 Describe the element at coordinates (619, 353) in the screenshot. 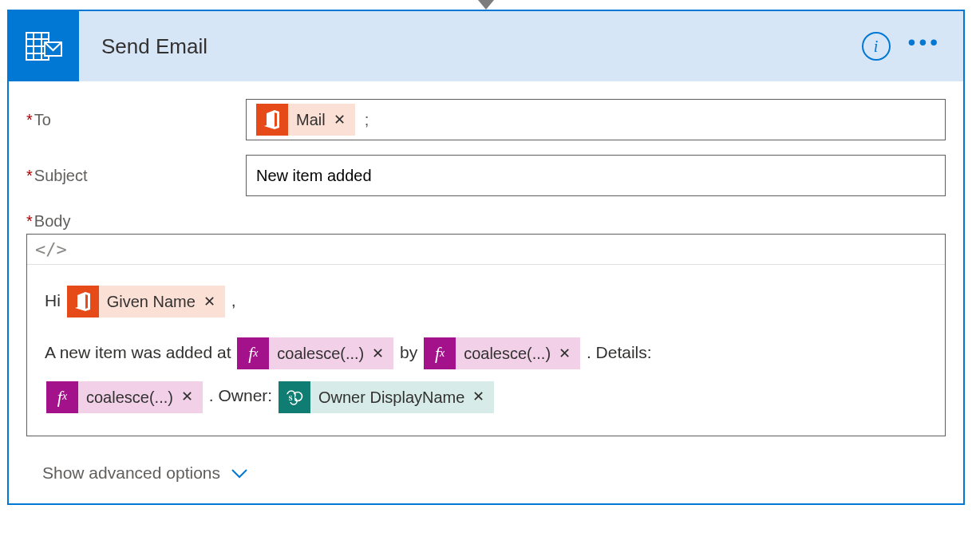

I see `body-text: . Details:` at that location.